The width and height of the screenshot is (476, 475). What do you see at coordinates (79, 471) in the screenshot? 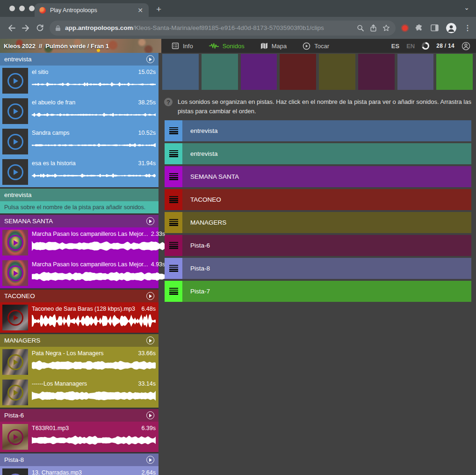
I see `clip-item: 13. Charradas.mp32.64s` at bounding box center [79, 471].